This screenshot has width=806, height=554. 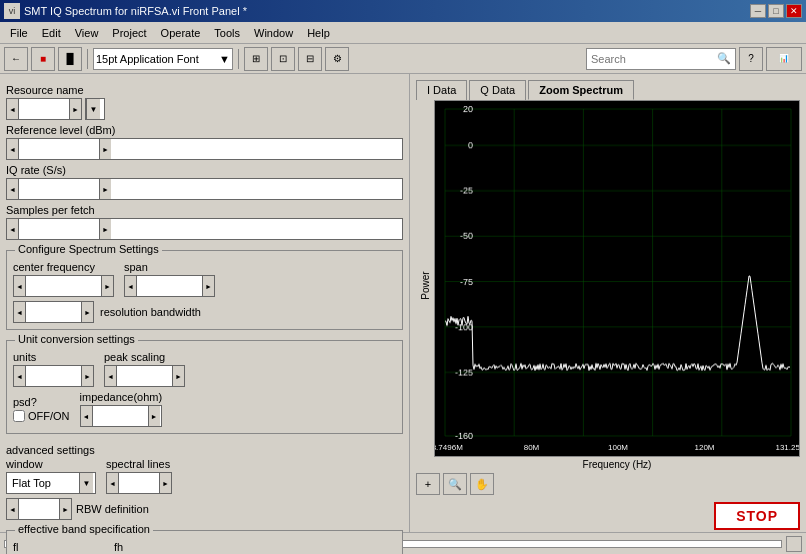 What do you see at coordinates (122, 409) in the screenshot?
I see `impedance-col: impedance(ohm) ◄ 50.00 ►` at bounding box center [122, 409].